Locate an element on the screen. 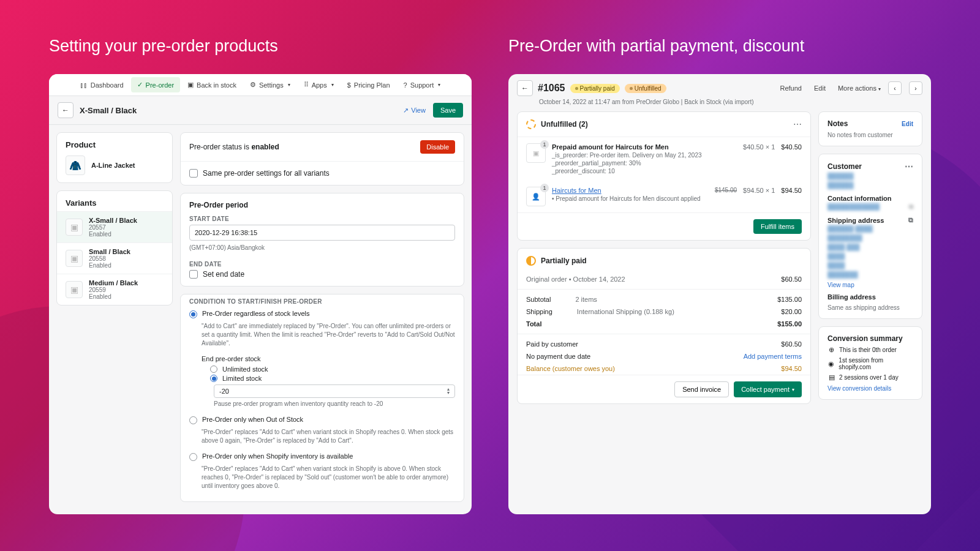 The height and width of the screenshot is (551, 980). opt1-desc: "Add to Cart" are immediately replaced b… is located at coordinates (322, 337).